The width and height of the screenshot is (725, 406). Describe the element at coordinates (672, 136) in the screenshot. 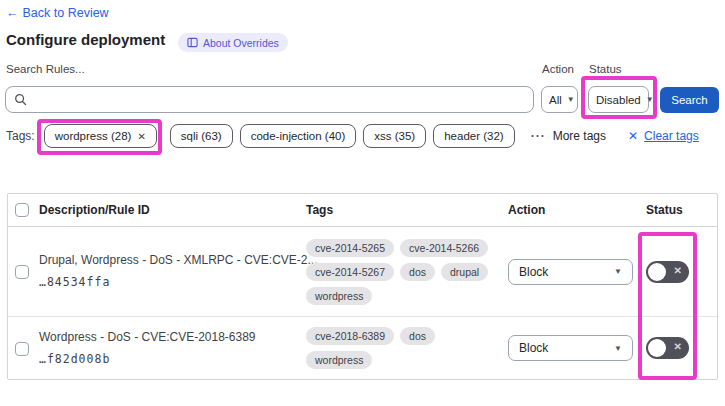

I see `clear-tags-label: Clear tags` at that location.